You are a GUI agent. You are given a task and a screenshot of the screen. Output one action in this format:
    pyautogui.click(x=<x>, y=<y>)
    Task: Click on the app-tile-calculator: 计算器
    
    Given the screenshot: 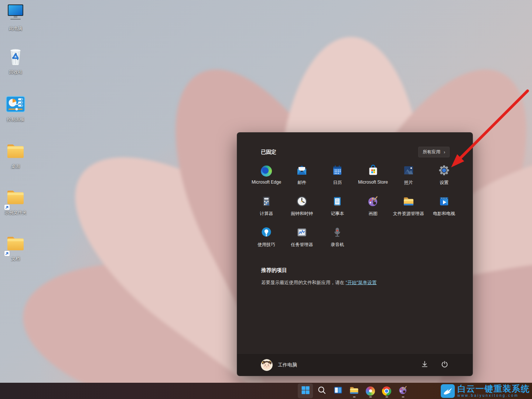 What is the action you would take?
    pyautogui.click(x=266, y=207)
    